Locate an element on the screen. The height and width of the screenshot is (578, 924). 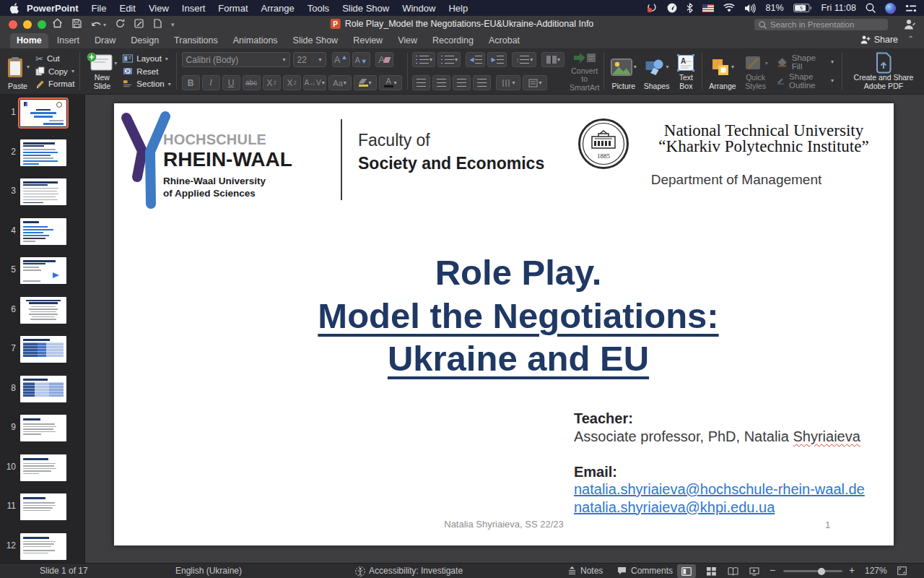
teacher-info: Teacher: Associate professor, PhD, Natal… is located at coordinates (719, 462).